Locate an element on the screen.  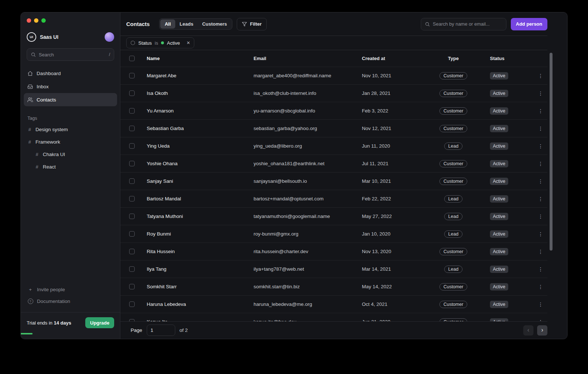
user-avatar is located at coordinates (109, 37).